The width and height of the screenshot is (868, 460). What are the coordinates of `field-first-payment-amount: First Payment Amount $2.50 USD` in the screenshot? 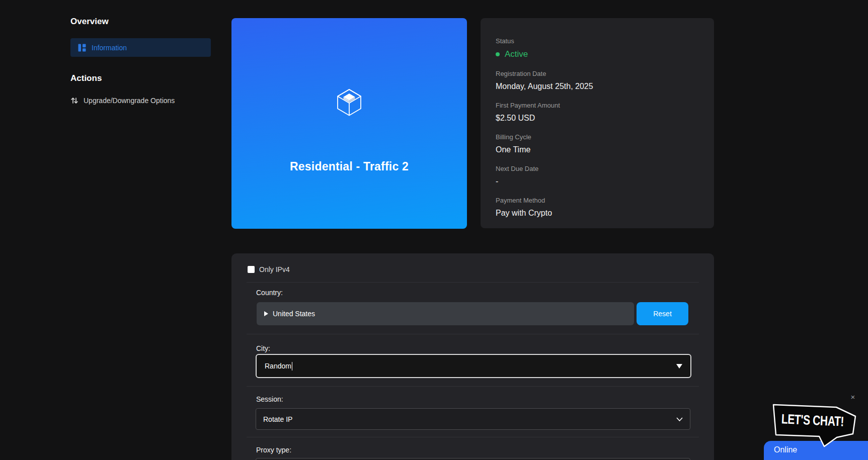 It's located at (597, 112).